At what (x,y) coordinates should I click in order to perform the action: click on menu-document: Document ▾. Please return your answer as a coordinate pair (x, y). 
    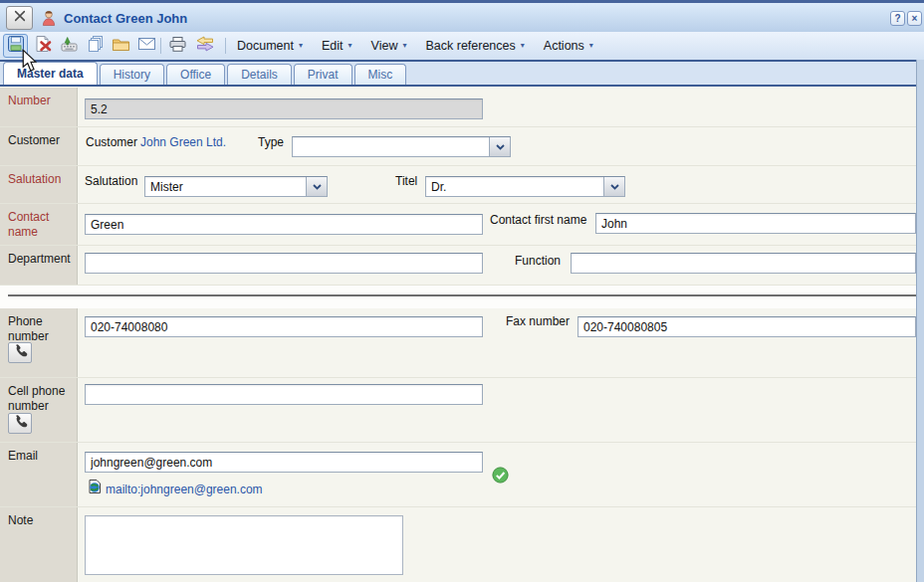
    Looking at the image, I should click on (270, 46).